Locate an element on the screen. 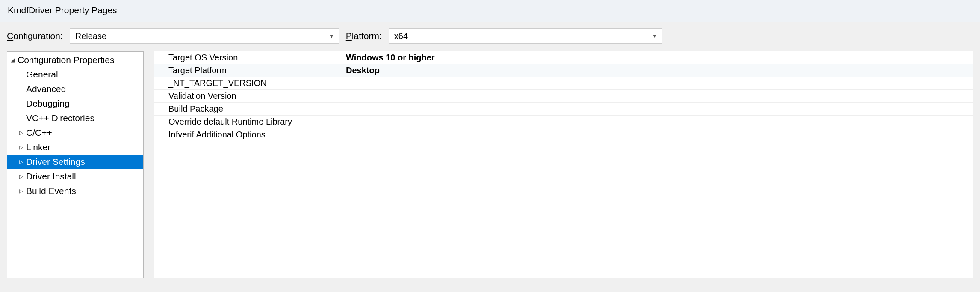 This screenshot has width=980, height=292. grid-row-nt-target-version: _NT_TARGET_VERSION is located at coordinates (564, 83).